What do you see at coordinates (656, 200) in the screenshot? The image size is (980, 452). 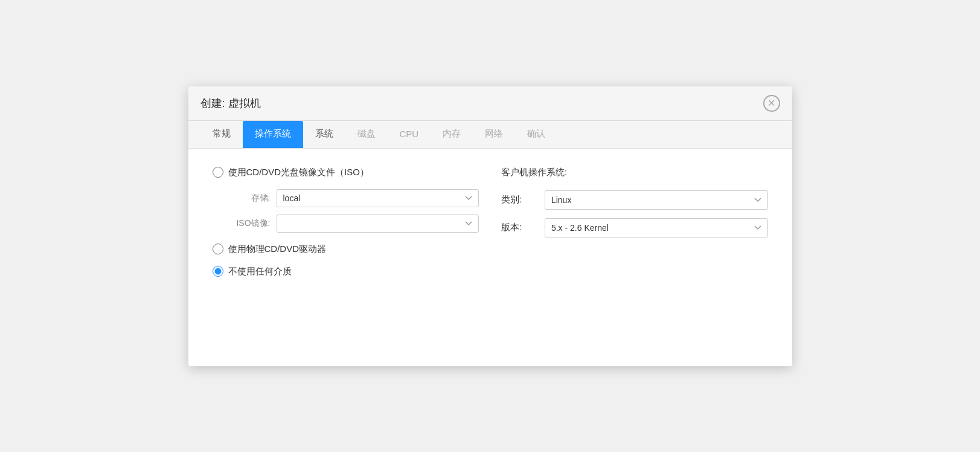 I see `category-select: Linux Windows Other` at bounding box center [656, 200].